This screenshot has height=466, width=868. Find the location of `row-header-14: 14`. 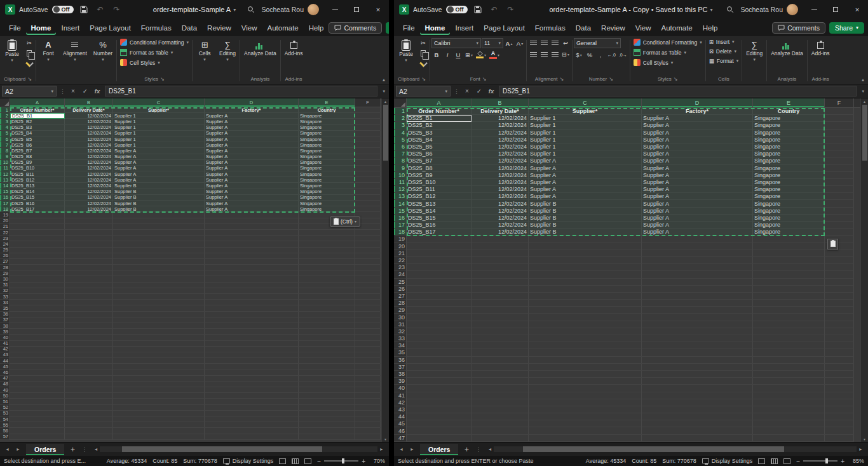

row-header-14: 14 is located at coordinates (400, 203).